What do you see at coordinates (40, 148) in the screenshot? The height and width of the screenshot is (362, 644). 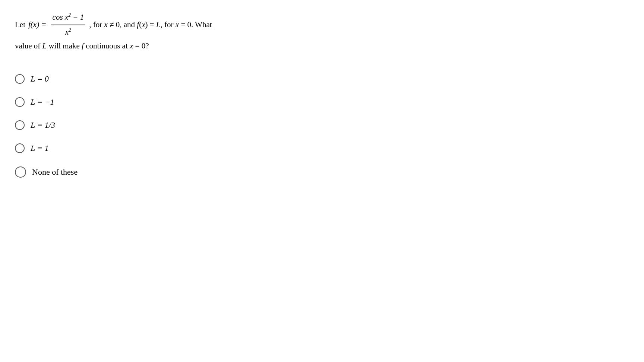 I see `option-d-label: L = 1` at bounding box center [40, 148].